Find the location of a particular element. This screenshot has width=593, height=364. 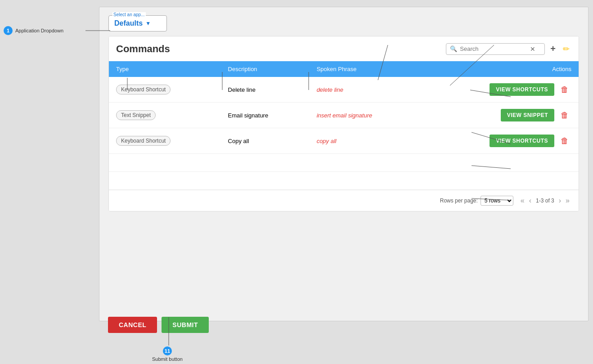

view-snippet-button: VIEW SNIPPET is located at coordinates (527, 115).